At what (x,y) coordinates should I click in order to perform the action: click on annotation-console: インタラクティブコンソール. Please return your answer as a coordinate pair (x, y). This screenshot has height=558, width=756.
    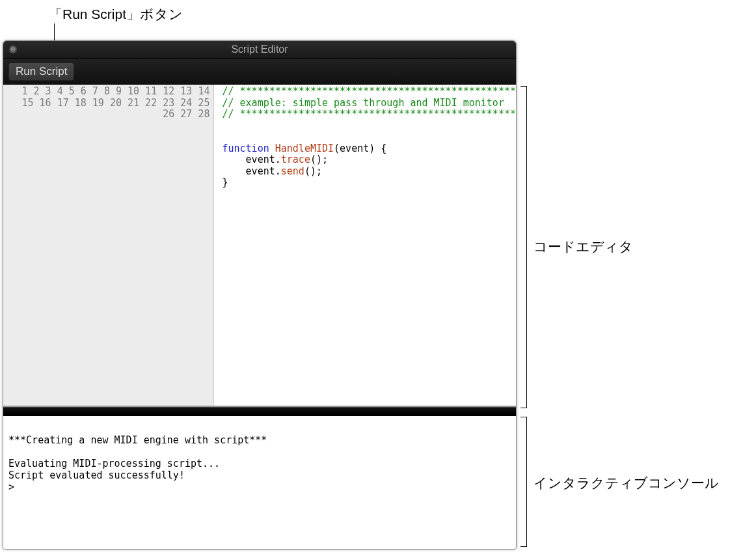
    Looking at the image, I should click on (626, 483).